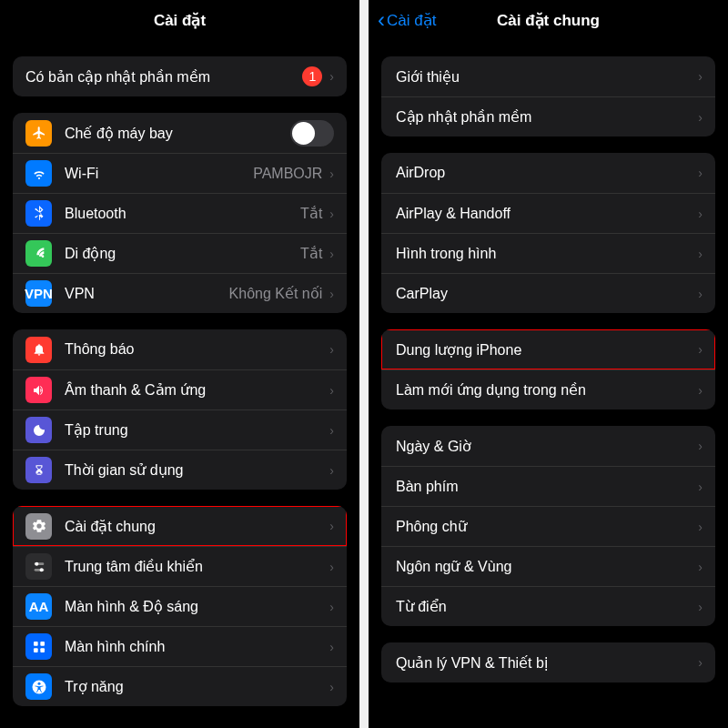 The image size is (728, 728). Describe the element at coordinates (180, 133) in the screenshot. I see `airplane-mode-row: Chế độ máy bay` at that location.